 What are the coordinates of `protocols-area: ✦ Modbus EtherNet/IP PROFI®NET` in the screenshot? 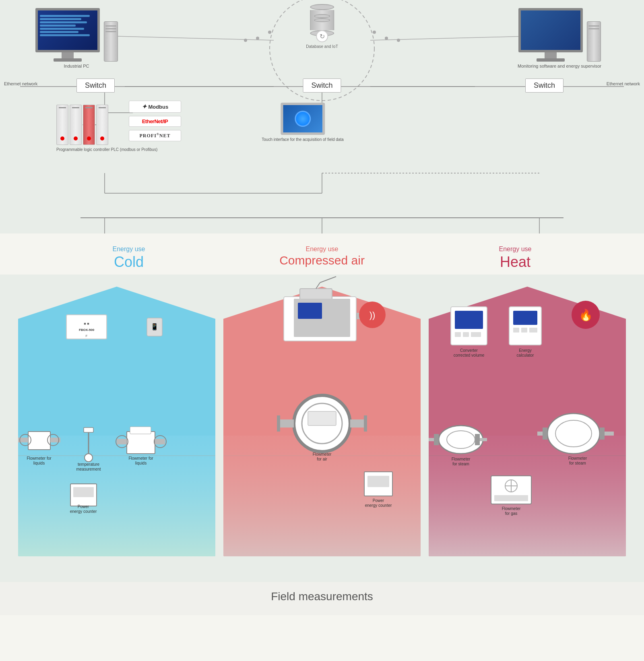 It's located at (155, 122).